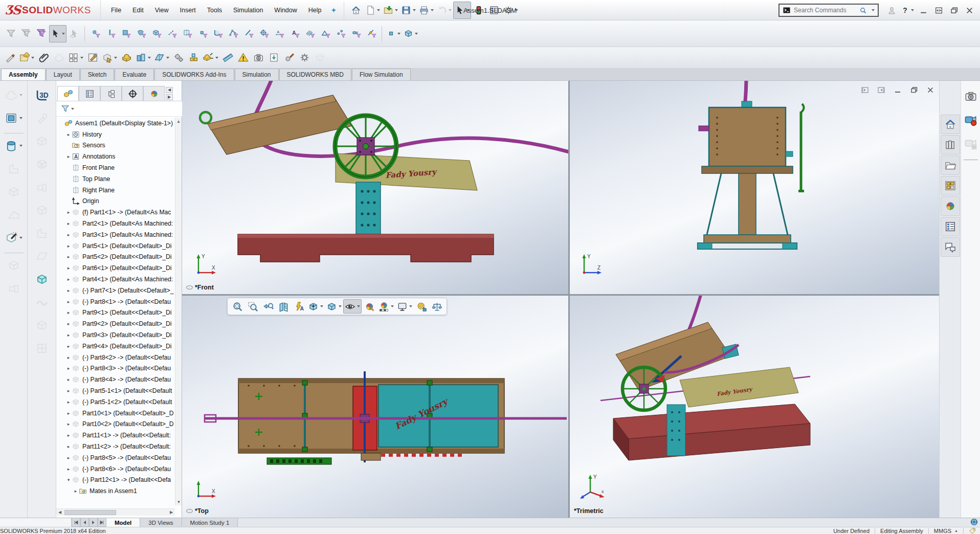 The image size is (980, 534). What do you see at coordinates (154, 93) in the screenshot?
I see `displaymanager-tab` at bounding box center [154, 93].